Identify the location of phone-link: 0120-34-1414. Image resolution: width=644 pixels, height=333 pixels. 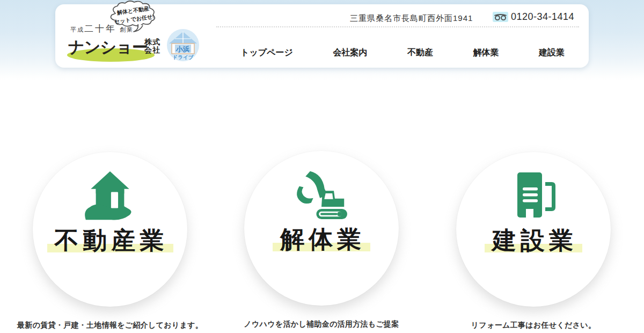
(533, 17).